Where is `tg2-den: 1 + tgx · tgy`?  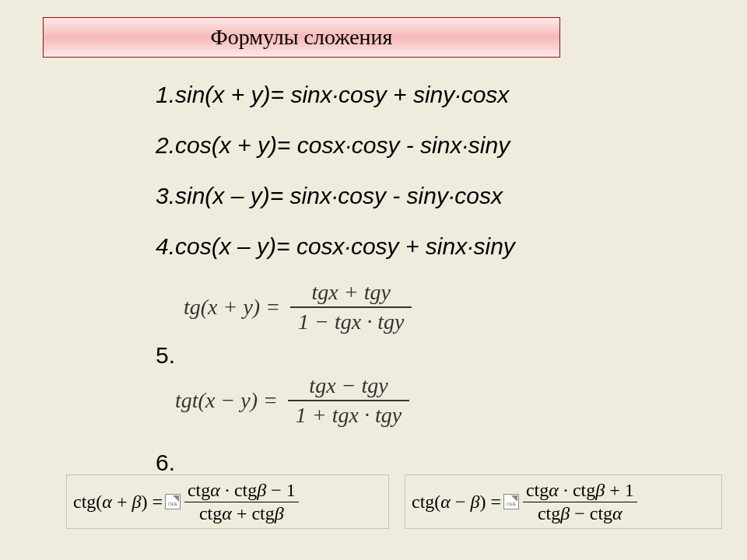 tg2-den: 1 + tgx · tgy is located at coordinates (349, 415).